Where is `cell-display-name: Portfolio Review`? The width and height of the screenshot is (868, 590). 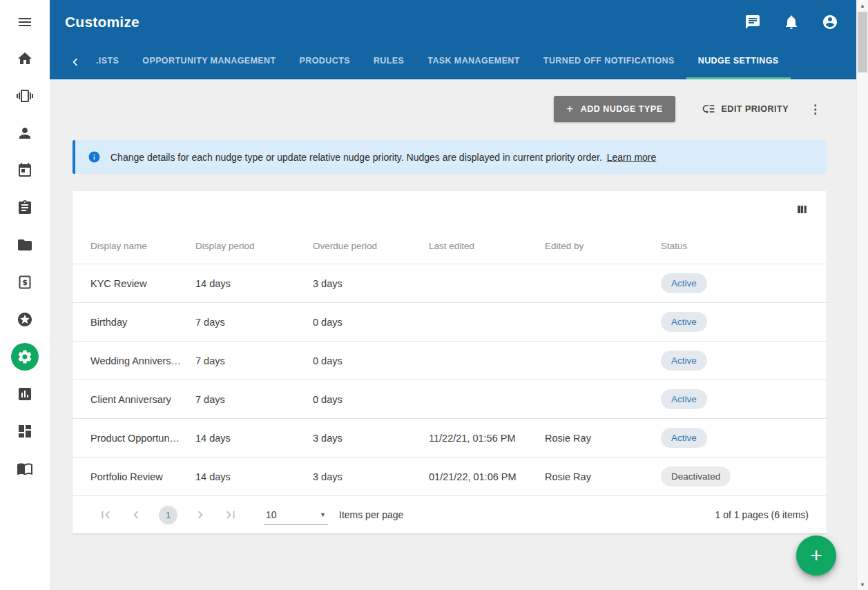
cell-display-name: Portfolio Review is located at coordinates (143, 477).